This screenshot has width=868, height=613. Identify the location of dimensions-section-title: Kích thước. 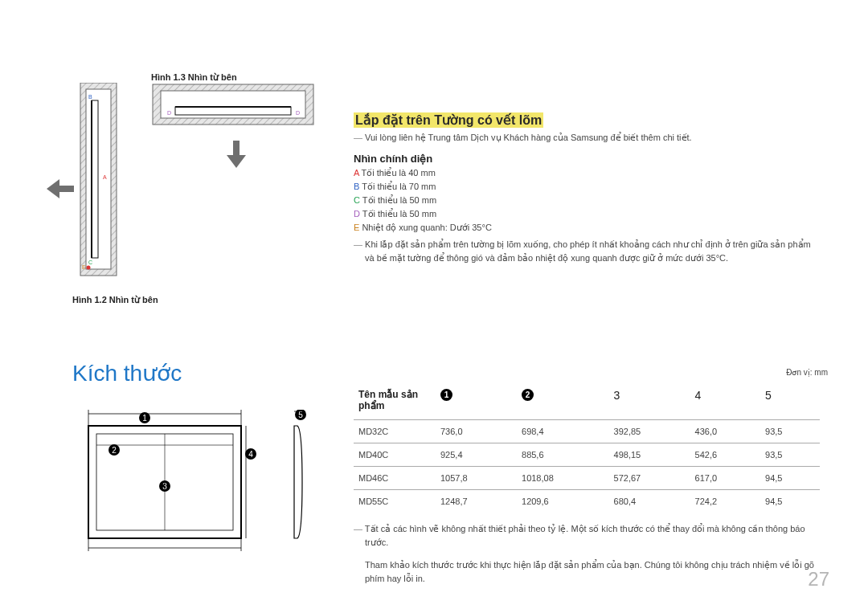
(127, 373).